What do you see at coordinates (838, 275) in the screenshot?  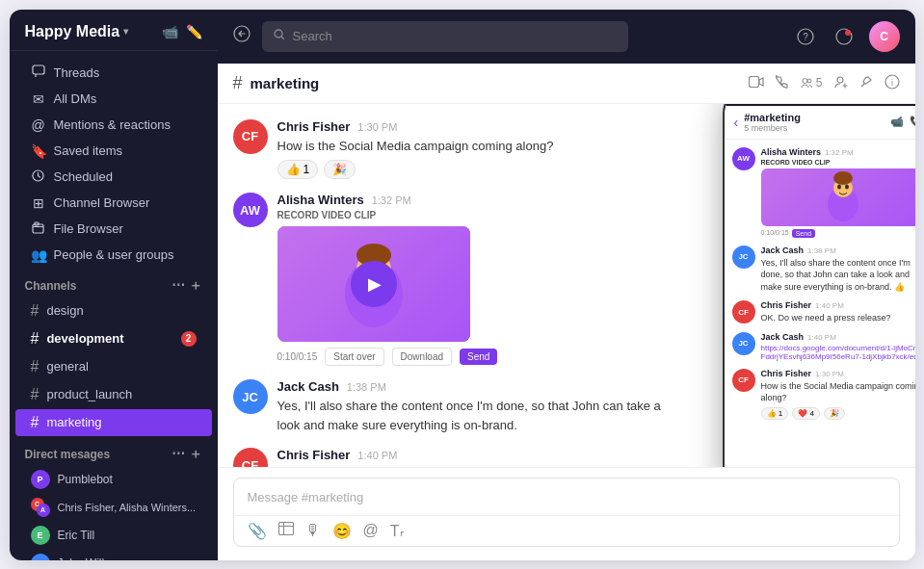 I see `ph-text: Yes, I'll also share the content once I'…` at bounding box center [838, 275].